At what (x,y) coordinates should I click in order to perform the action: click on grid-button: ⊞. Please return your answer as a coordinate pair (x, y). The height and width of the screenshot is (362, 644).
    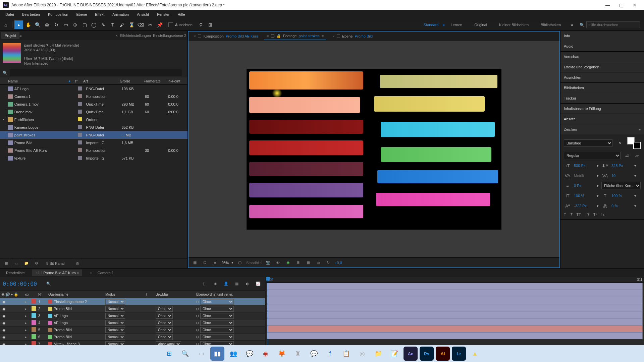
    Looking at the image, I should click on (298, 263).